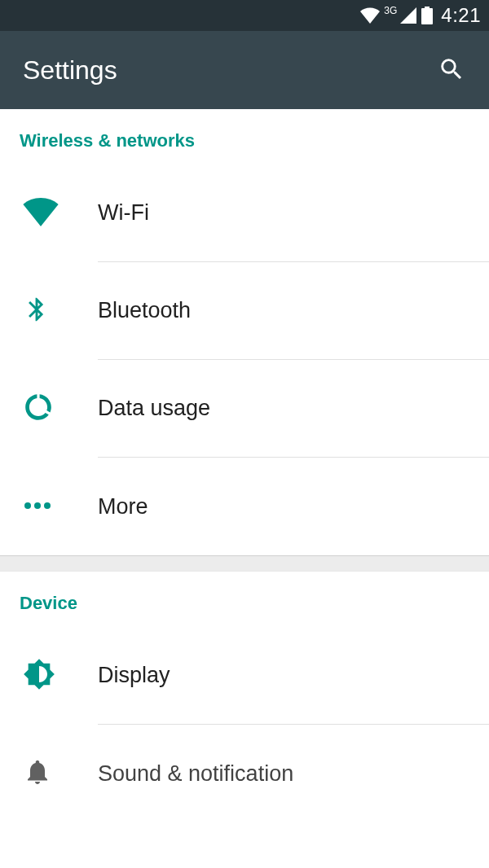 Image resolution: width=489 pixels, height=868 pixels. I want to click on settings-item-display: Display, so click(244, 676).